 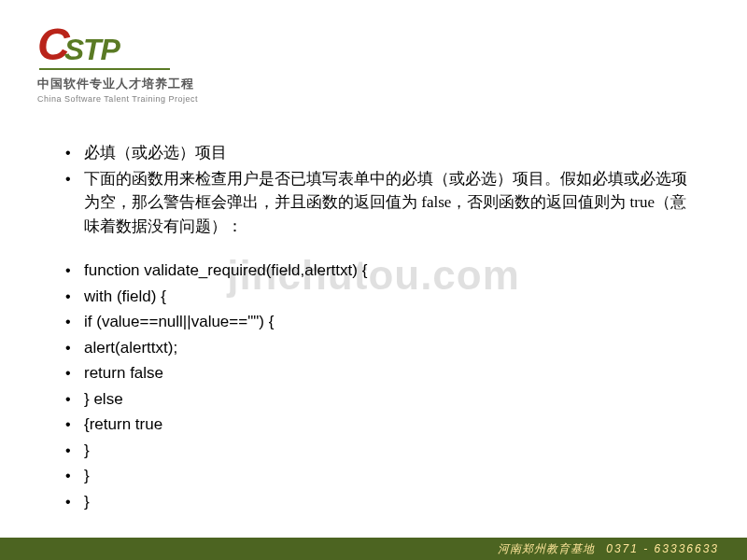 I want to click on code-line: • } else, so click(x=378, y=399).